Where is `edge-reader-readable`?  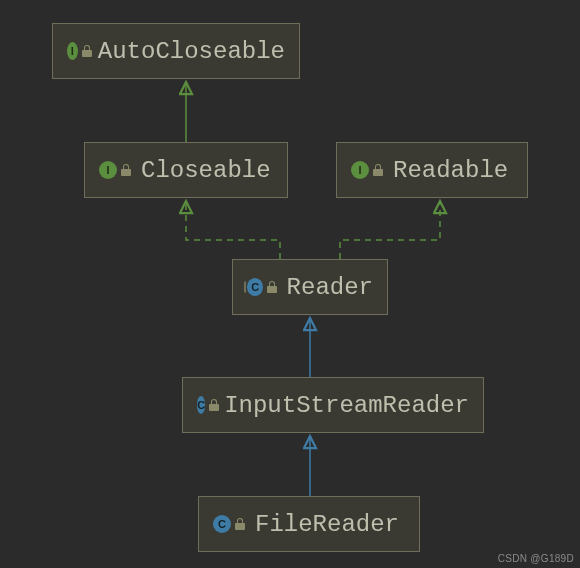
edge-reader-readable is located at coordinates (390, 230).